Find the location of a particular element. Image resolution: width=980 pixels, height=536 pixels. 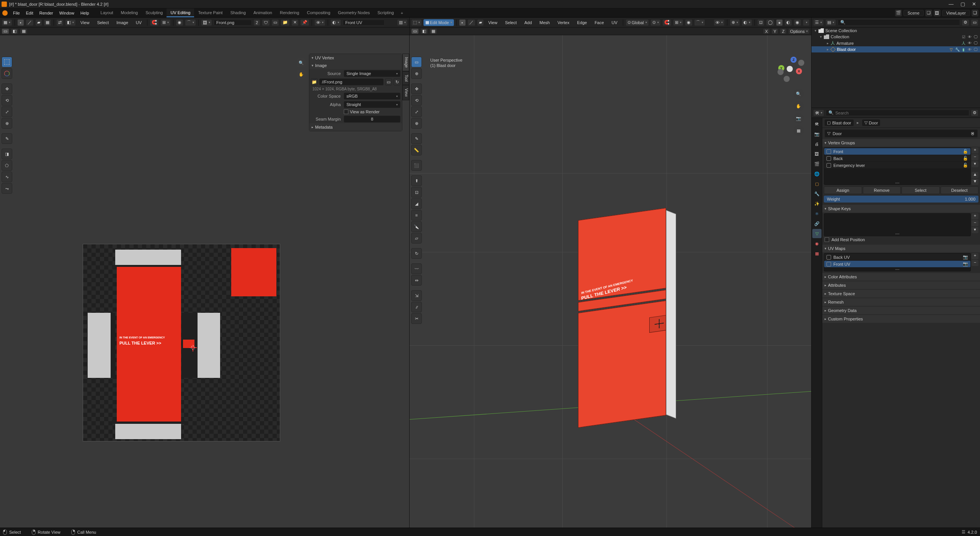

outliner-row-scene: ▾ Scene Collection is located at coordinates (896, 31).